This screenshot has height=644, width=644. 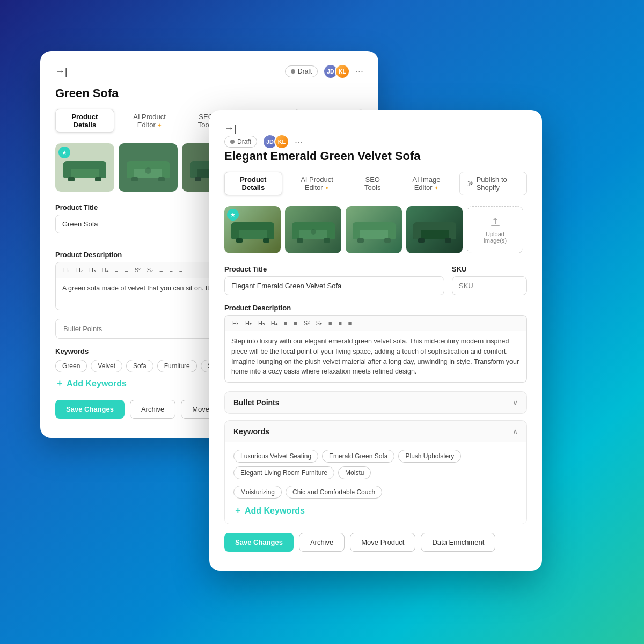 I want to click on back-s2-btn: S², so click(x=137, y=270).